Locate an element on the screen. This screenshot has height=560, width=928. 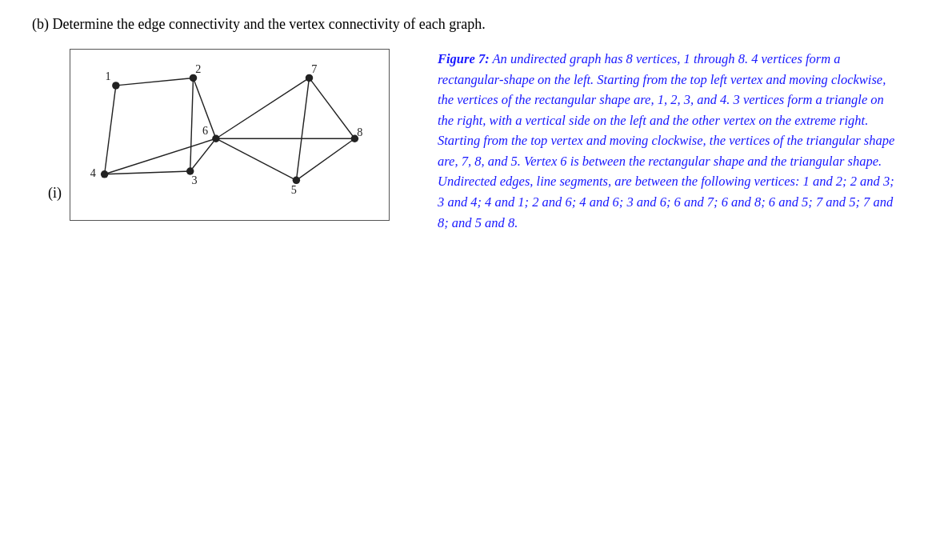
figure-label: Figure 7: is located at coordinates (464, 59).